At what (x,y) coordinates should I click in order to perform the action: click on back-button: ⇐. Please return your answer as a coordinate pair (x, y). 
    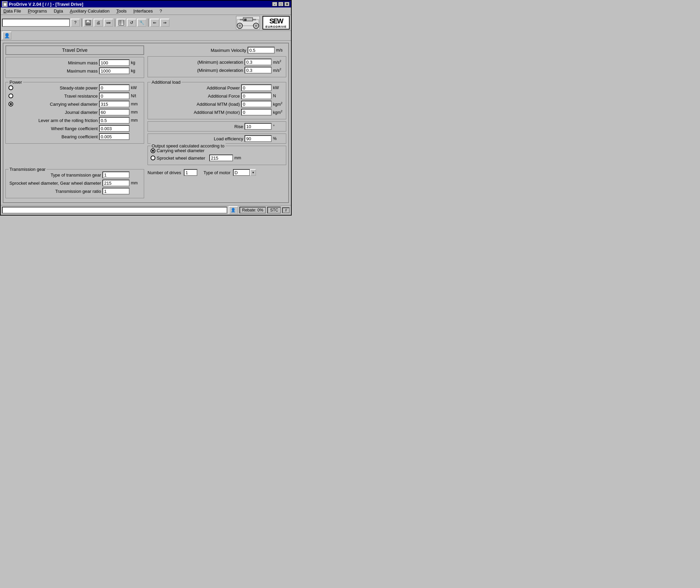
    Looking at the image, I should click on (155, 23).